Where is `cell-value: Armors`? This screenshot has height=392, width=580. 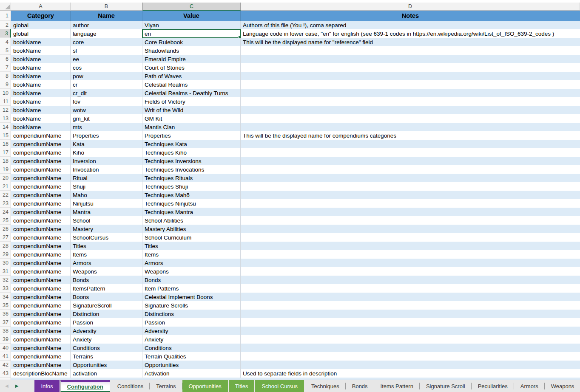 cell-value: Armors is located at coordinates (191, 263).